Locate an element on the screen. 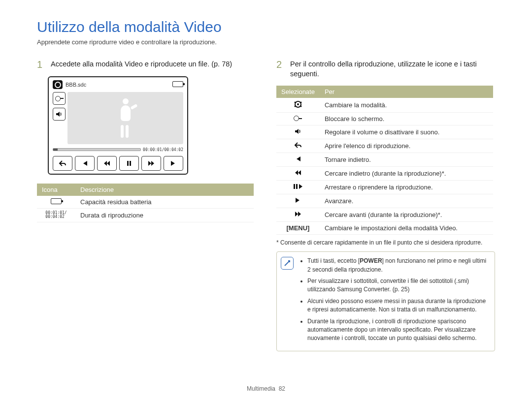 The height and width of the screenshot is (401, 532). step-1-number: 1 is located at coordinates (41, 64).